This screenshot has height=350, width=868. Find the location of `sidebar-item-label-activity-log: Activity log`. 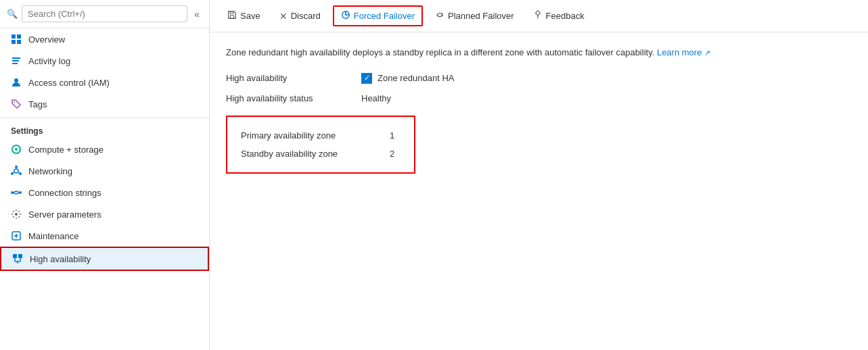

sidebar-item-label-activity-log: Activity log is located at coordinates (49, 61).